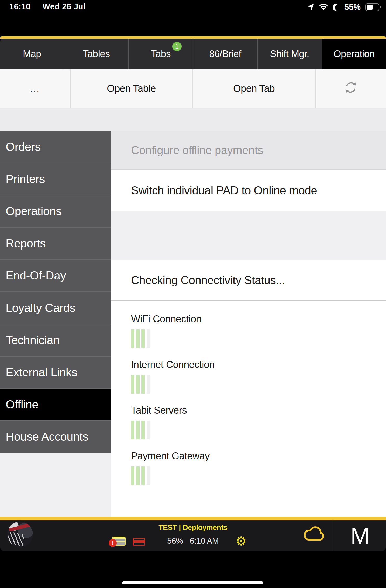 The height and width of the screenshot is (588, 386). I want to click on sidebar-item-technician: Technician, so click(56, 340).